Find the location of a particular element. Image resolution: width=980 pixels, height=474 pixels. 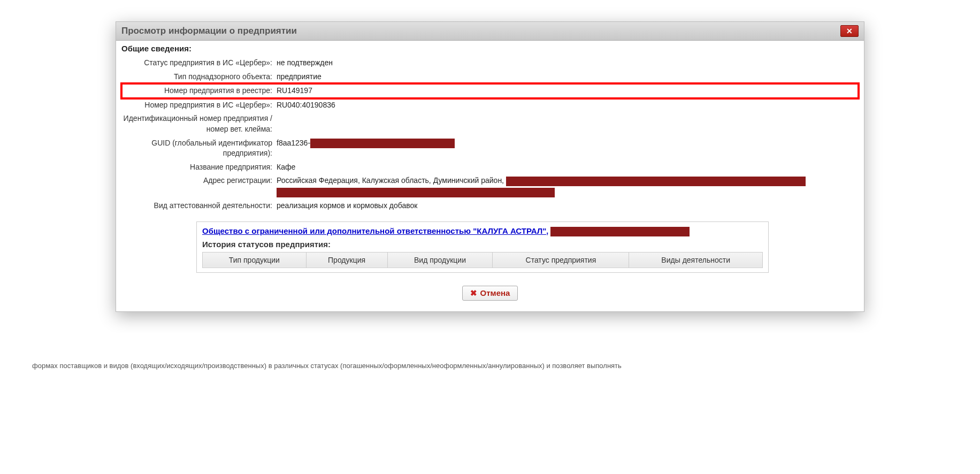

cancel-button: ✖ Отмена is located at coordinates (490, 293).